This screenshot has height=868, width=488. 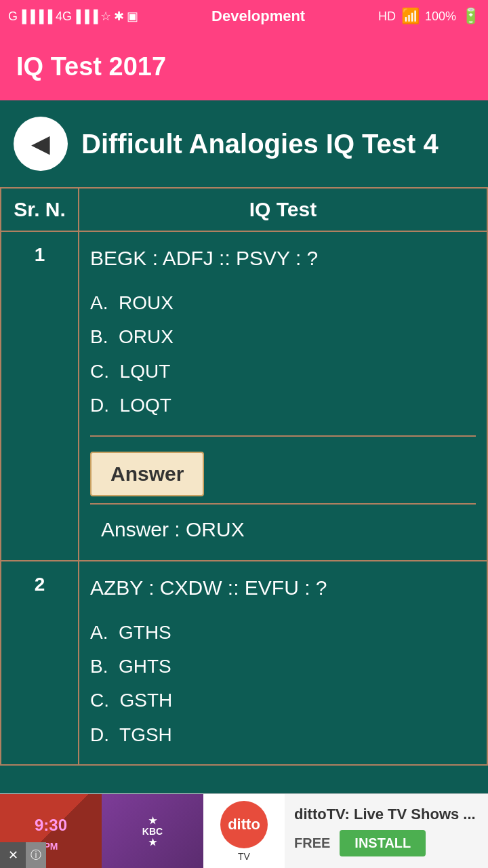 I want to click on col-srno-header: Sr. N., so click(x=39, y=210).